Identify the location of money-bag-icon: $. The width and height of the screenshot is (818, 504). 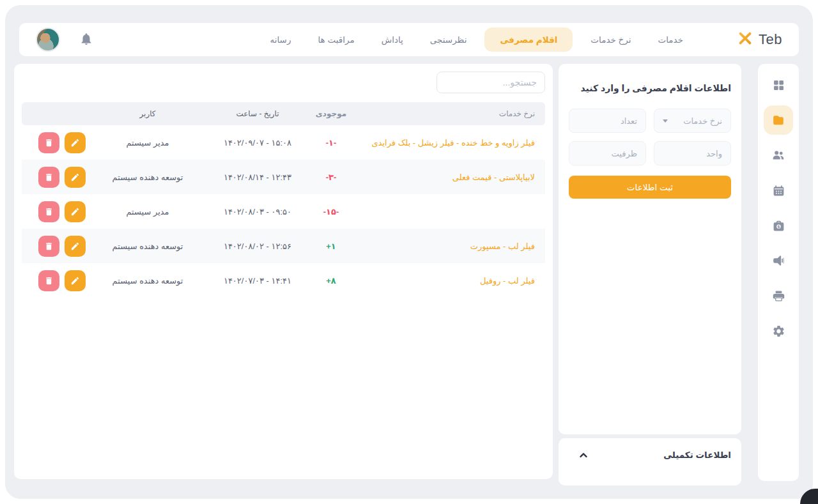
(778, 226).